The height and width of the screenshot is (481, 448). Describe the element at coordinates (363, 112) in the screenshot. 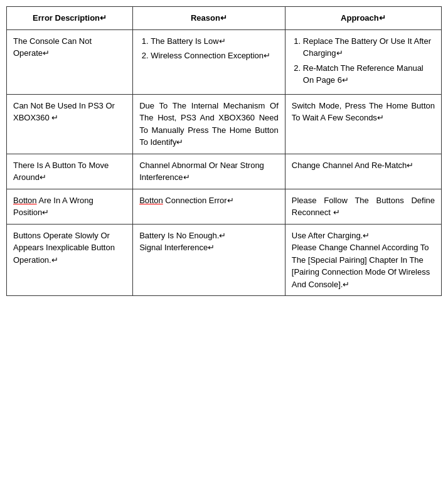

I see `approach-text-2: Switch Mode, Press The Home Button To Wa…` at that location.